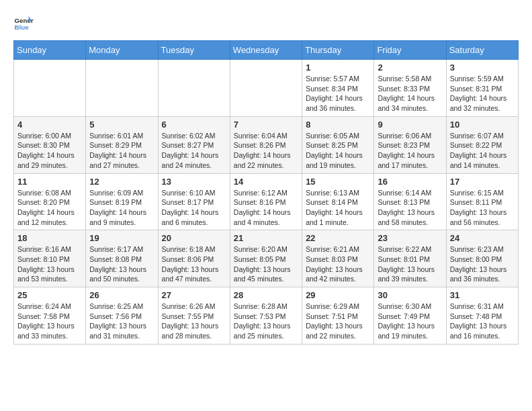 The image size is (532, 411). What do you see at coordinates (194, 125) in the screenshot?
I see `day-number: 6` at bounding box center [194, 125].